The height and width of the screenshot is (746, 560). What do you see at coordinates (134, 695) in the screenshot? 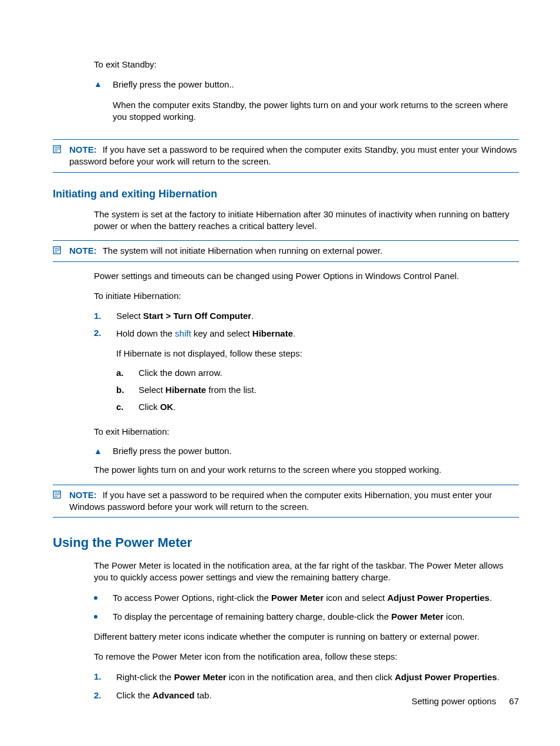
I see `text: Click the` at bounding box center [134, 695].